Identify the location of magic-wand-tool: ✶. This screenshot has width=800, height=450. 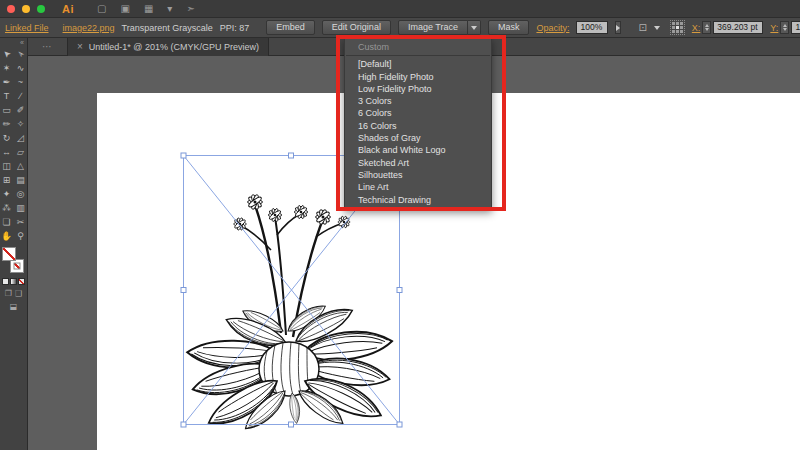
(7, 68).